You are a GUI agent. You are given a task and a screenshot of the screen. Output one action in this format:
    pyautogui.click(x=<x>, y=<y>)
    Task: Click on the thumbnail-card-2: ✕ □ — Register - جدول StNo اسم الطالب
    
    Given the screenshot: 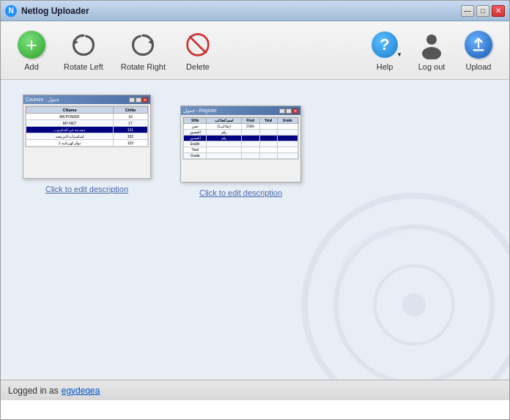 What is the action you would take?
    pyautogui.click(x=240, y=151)
    